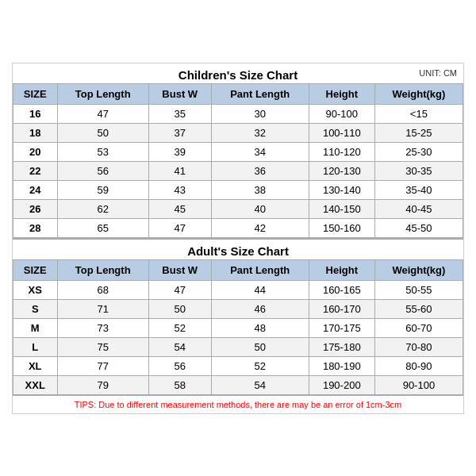 This screenshot has width=476, height=476. What do you see at coordinates (103, 328) in the screenshot?
I see `data-cell: 73` at bounding box center [103, 328].